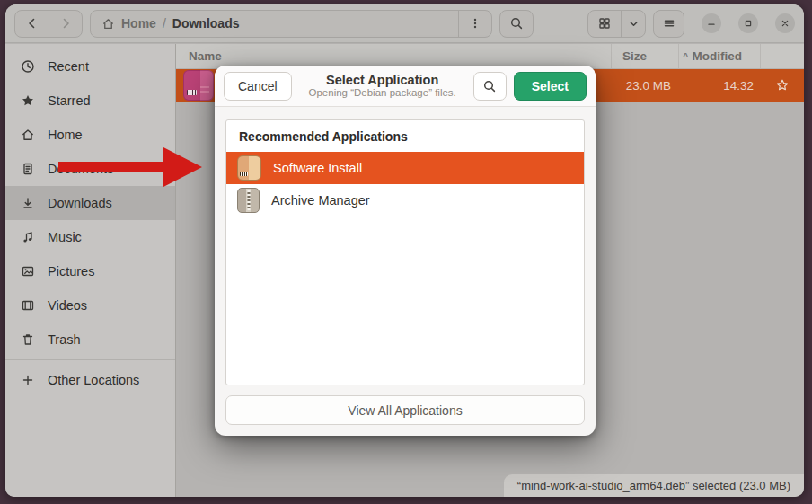  I want to click on chevron-down-icon, so click(634, 23).